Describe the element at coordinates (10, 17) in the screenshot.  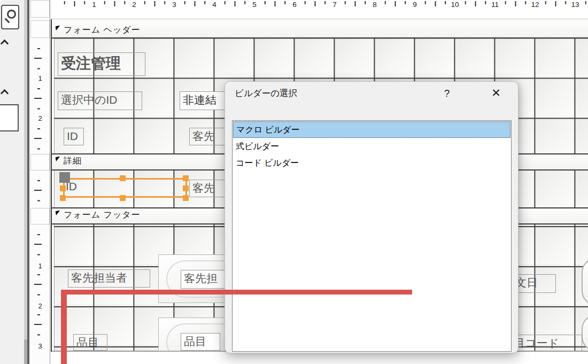
I see `magnifier-button` at that location.